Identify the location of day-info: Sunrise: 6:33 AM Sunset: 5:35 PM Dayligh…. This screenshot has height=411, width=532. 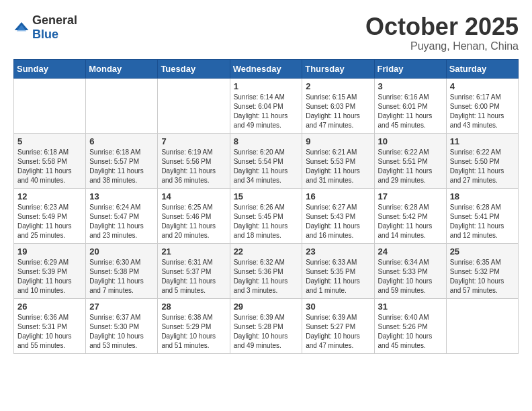
(338, 277).